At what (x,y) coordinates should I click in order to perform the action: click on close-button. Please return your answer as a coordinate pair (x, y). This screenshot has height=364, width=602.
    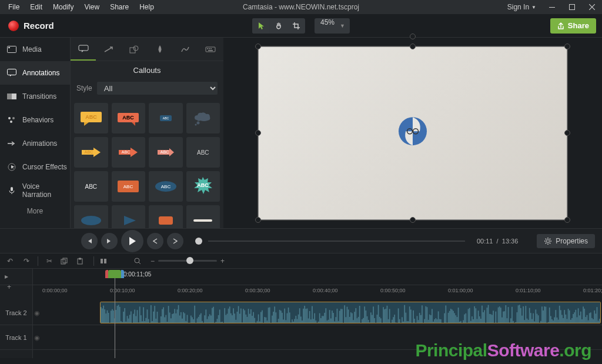
    Looking at the image, I should click on (592, 7).